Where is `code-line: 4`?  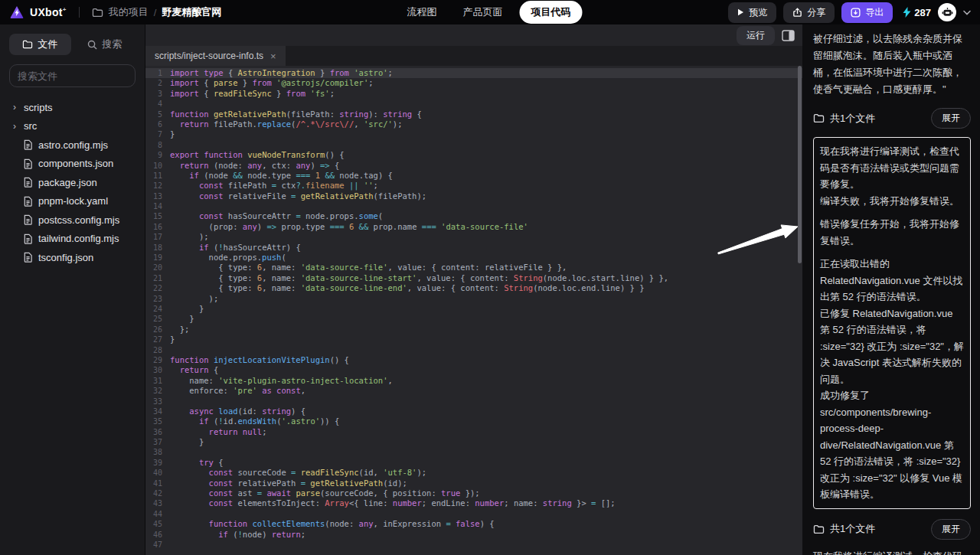 code-line: 4 is located at coordinates (474, 104).